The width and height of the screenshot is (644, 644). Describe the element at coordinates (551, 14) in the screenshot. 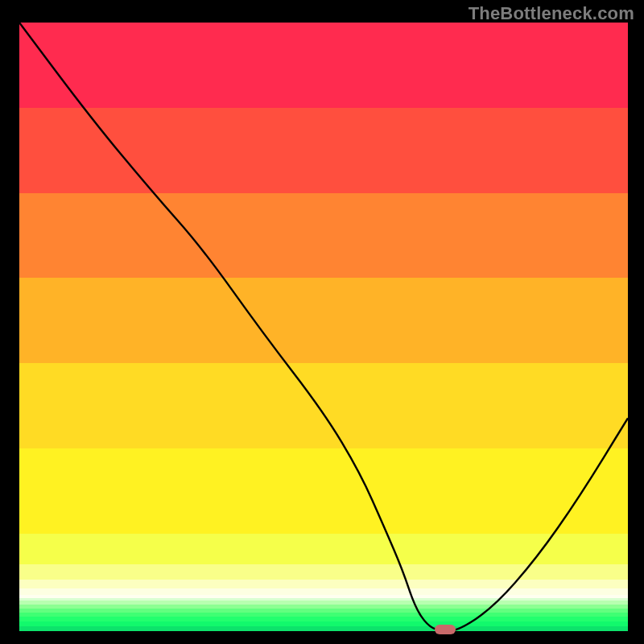

I see `watermark-text: TheBottleneck.com` at that location.